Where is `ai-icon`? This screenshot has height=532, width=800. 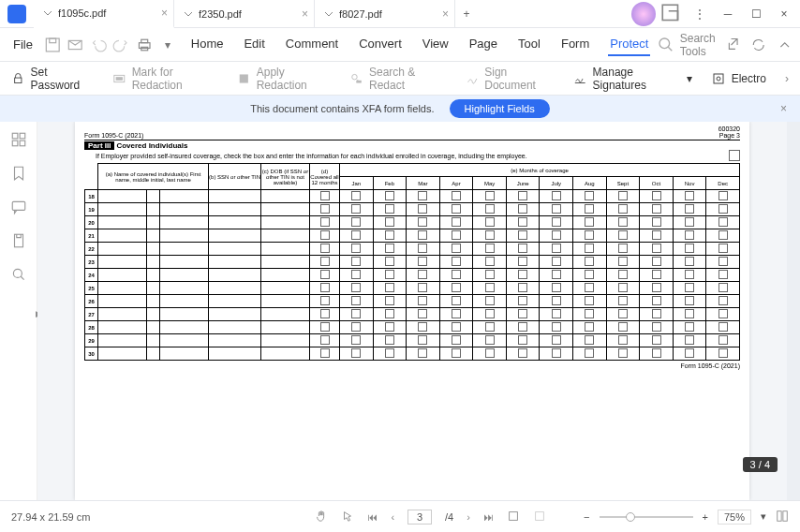
ai-icon is located at coordinates (644, 14).